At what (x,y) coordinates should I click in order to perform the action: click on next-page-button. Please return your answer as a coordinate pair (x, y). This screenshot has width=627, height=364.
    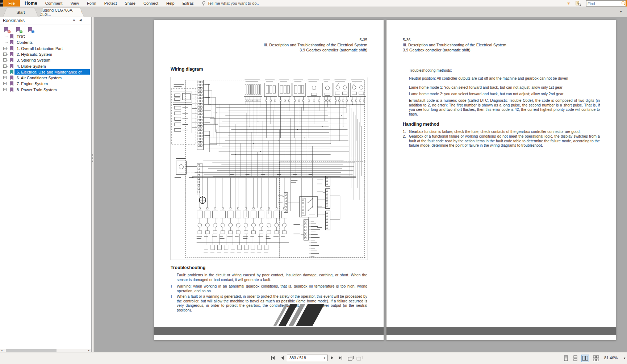
    Looking at the image, I should click on (332, 358).